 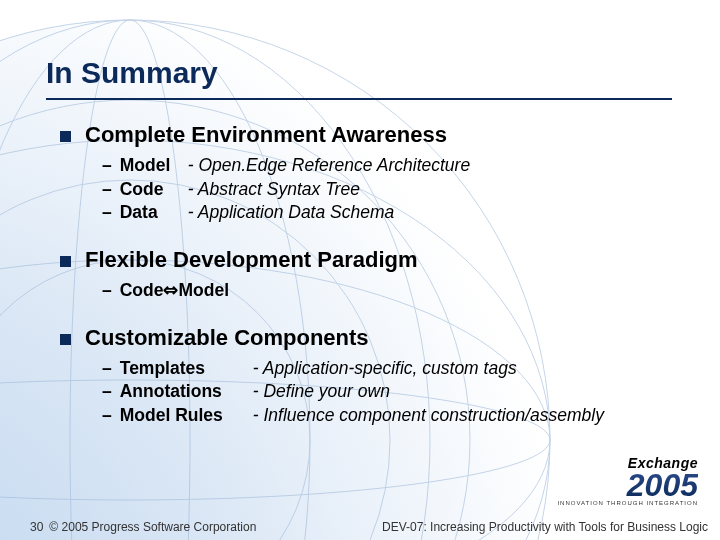 What do you see at coordinates (391, 369) in the screenshot?
I see `list-item: – Templates - Application-specific, cust…` at bounding box center [391, 369].